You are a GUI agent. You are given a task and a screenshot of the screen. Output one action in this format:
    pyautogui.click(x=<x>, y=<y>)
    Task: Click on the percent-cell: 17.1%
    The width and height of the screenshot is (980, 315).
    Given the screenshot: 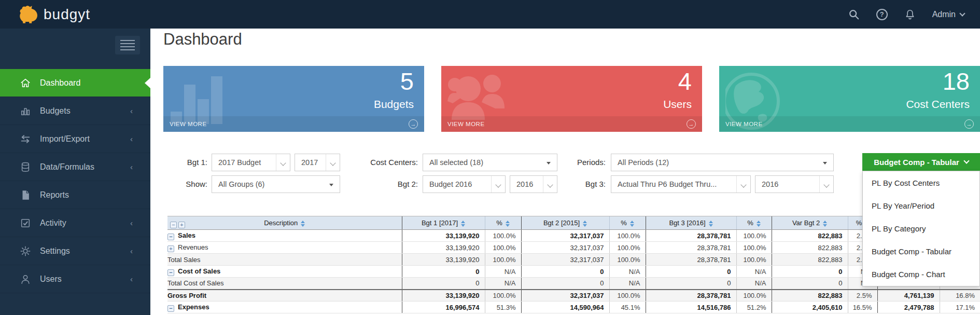 What is the action you would take?
    pyautogui.click(x=960, y=307)
    